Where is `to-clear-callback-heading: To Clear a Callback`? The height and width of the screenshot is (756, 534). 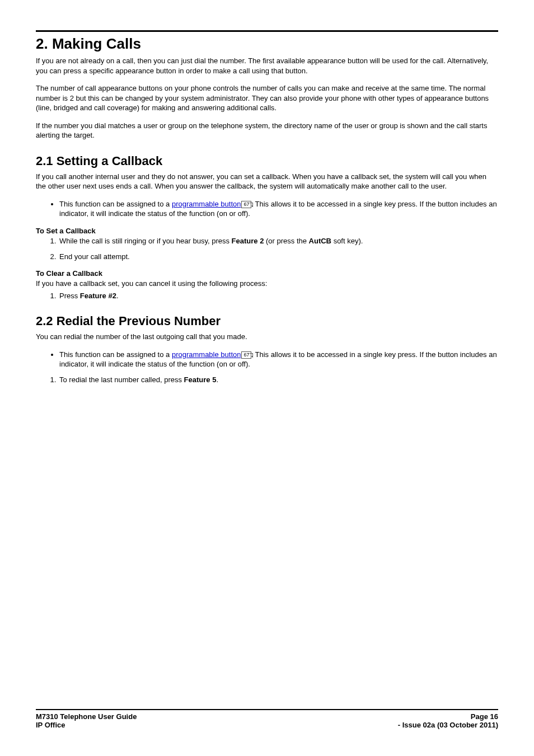 to-clear-callback-heading: To Clear a Callback is located at coordinates (267, 273).